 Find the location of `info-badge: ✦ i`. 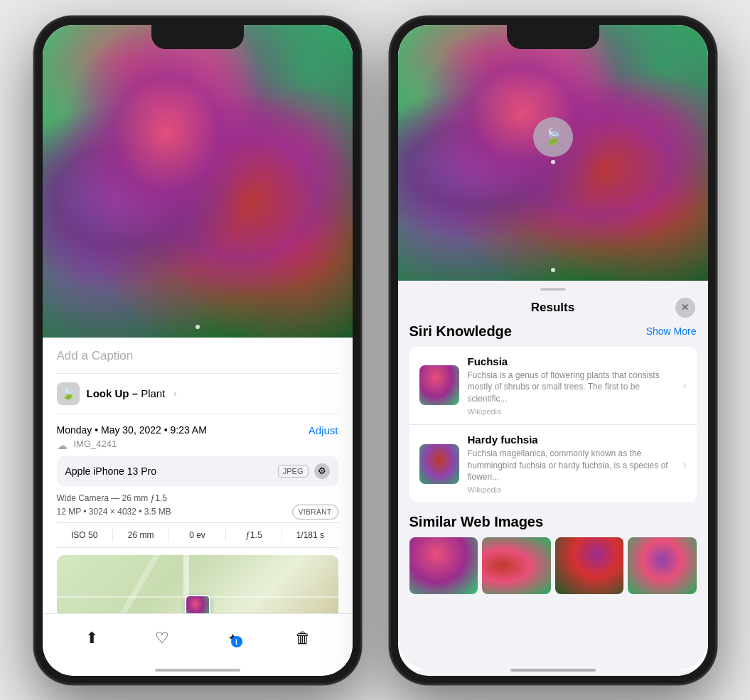

info-badge: ✦ i is located at coordinates (233, 638).